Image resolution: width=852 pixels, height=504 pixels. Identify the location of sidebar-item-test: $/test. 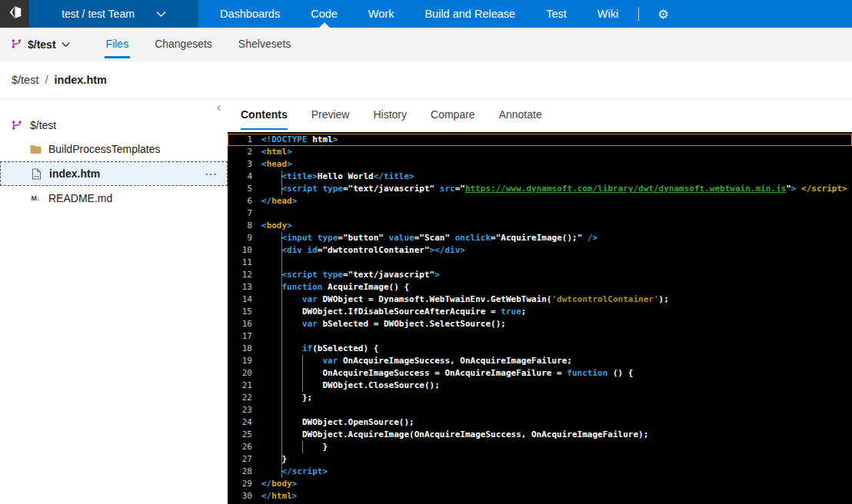
(114, 125).